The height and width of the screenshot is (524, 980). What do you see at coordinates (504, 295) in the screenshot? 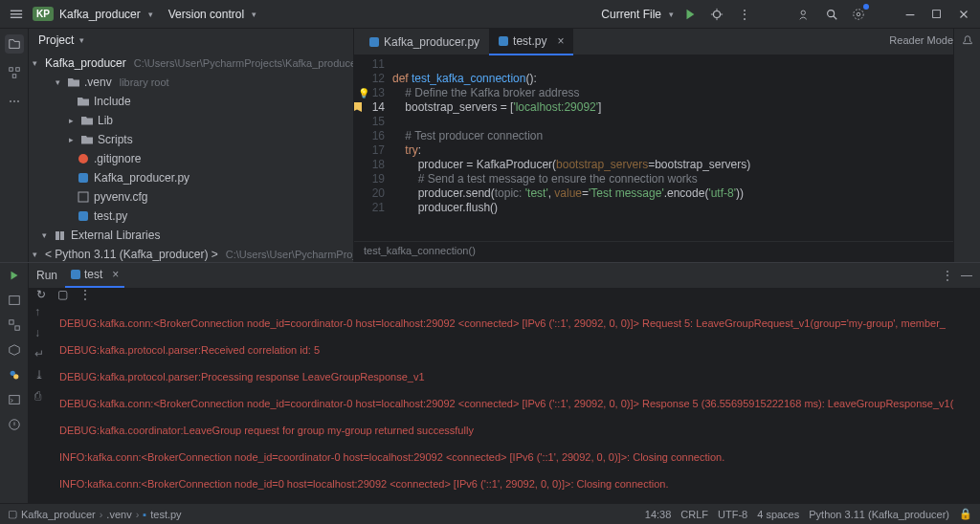
I see `run-toolbar: ↻ ▢ ⋮` at bounding box center [504, 295].